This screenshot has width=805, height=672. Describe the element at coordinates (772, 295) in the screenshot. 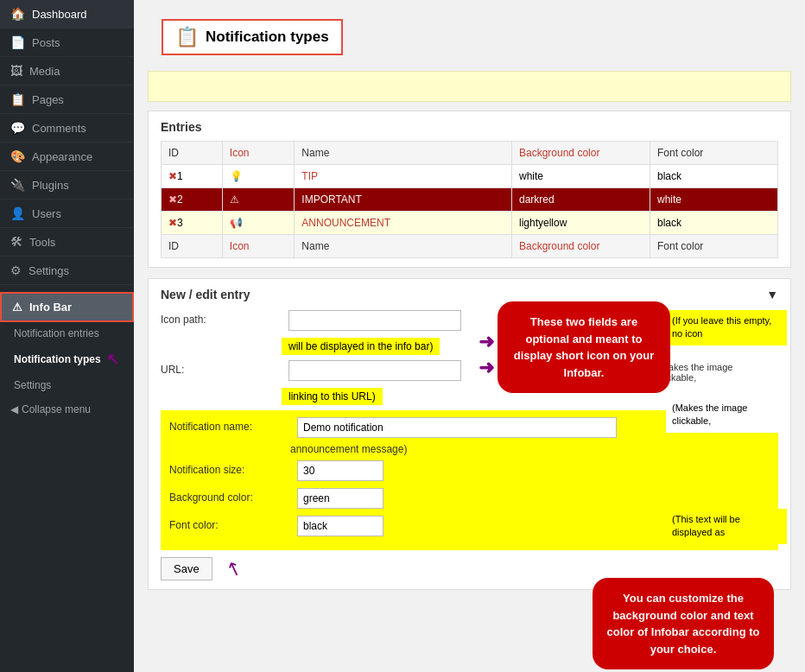

I see `collapse-icon: ▼` at that location.